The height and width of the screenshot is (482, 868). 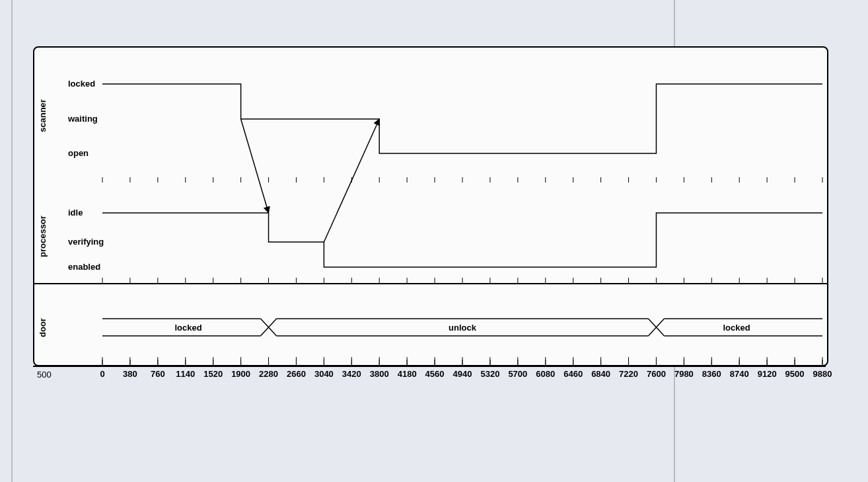 What do you see at coordinates (546, 374) in the screenshot?
I see `svg-text: 6080` at bounding box center [546, 374].